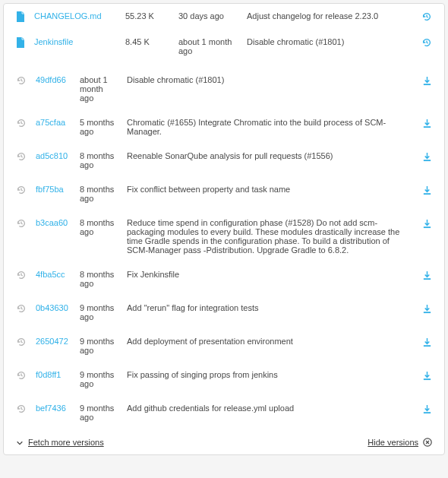 The height and width of the screenshot is (478, 448). I want to click on commit-hash-link: 4fba5cc, so click(50, 274).